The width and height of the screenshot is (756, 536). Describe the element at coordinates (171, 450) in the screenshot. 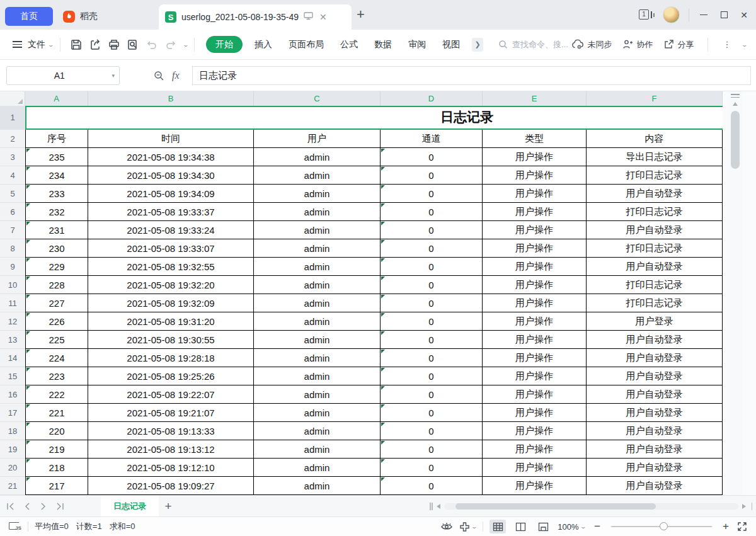

I see `cell-time: 2021-05-08 19:13:12` at that location.